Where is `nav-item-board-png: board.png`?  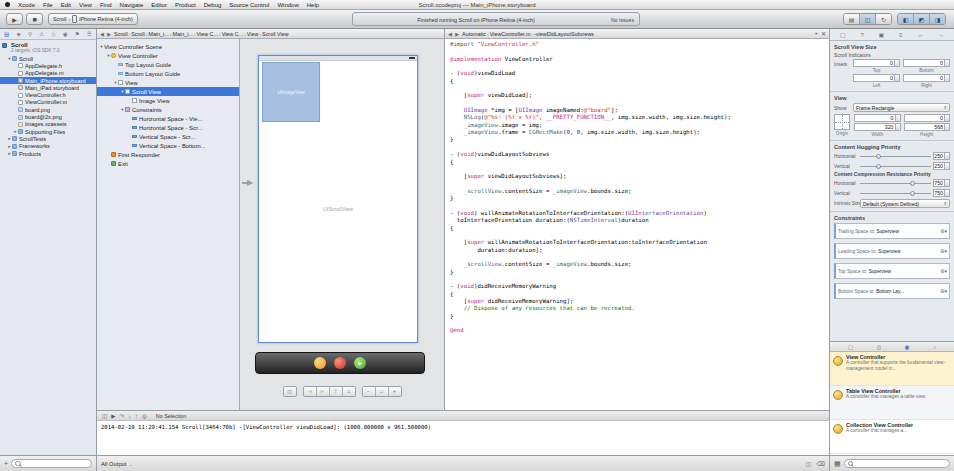
nav-item-board-png: board.png is located at coordinates (48, 110).